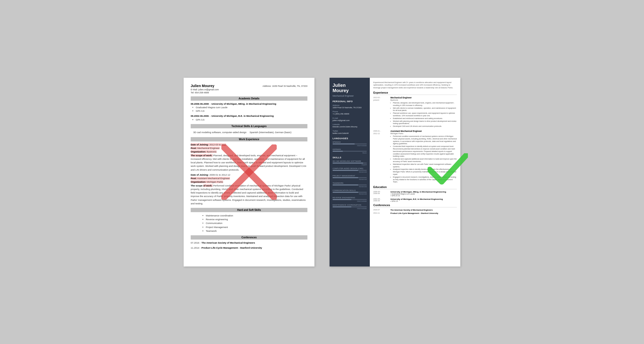 Image resolution: width=644 pixels, height=344 pixels. What do you see at coordinates (249, 210) in the screenshot?
I see `hard-soft-section-bar: Hard and Soft Skills` at bounding box center [249, 210].